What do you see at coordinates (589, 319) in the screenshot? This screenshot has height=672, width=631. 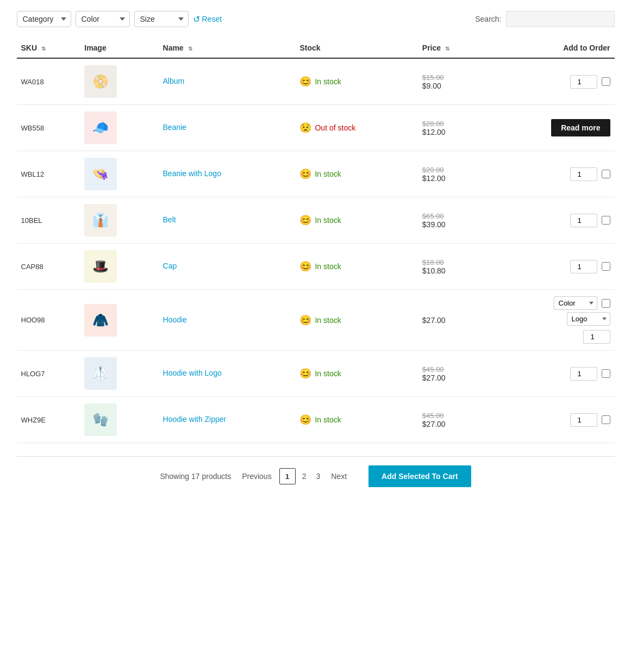 I see `logo-variant-select: Logo` at bounding box center [589, 319].